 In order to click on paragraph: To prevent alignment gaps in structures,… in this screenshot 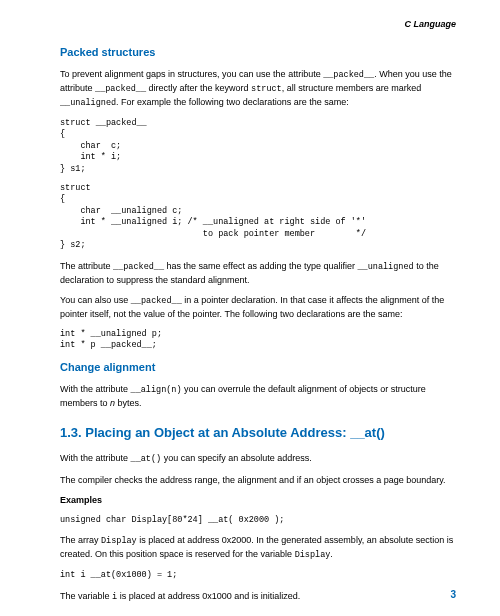, I will do `click(258, 89)`.